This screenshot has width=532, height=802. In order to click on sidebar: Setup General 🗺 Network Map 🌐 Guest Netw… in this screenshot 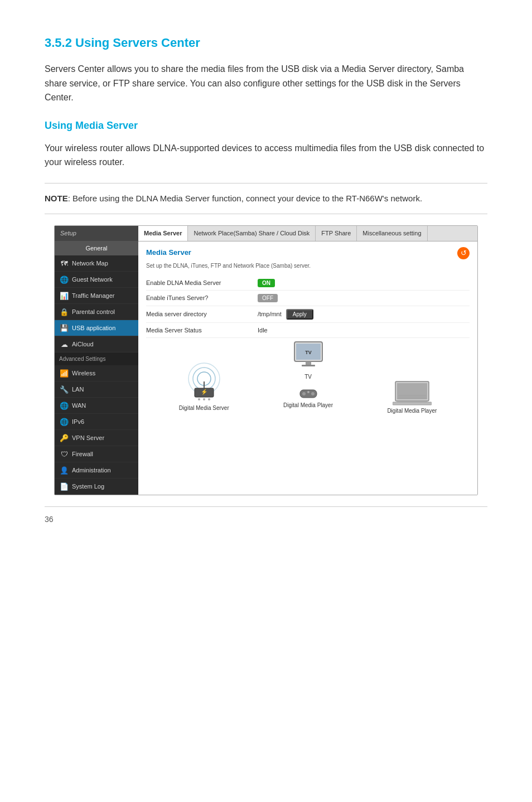, I will do `click(96, 360)`.